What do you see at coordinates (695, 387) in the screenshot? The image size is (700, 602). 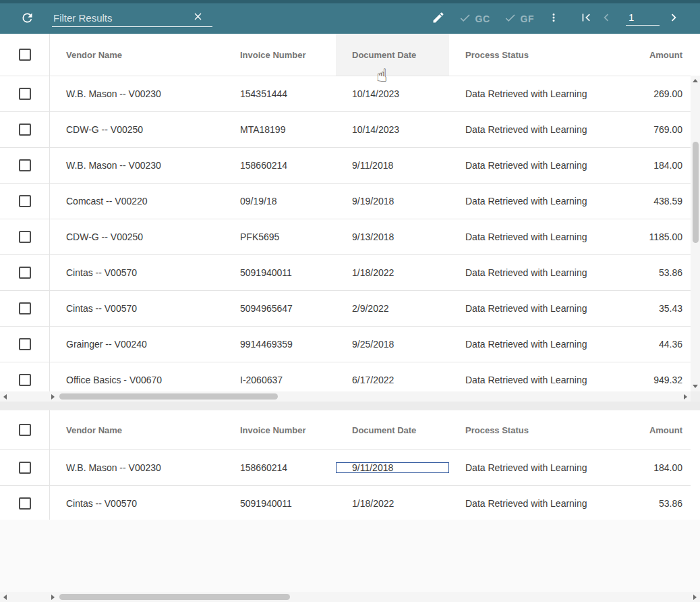 I see `scroll-down-button` at bounding box center [695, 387].